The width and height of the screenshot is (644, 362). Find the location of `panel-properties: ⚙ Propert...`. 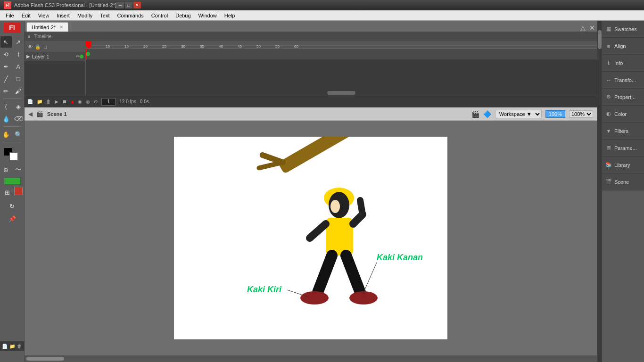

panel-properties: ⚙ Propert... is located at coordinates (623, 97).